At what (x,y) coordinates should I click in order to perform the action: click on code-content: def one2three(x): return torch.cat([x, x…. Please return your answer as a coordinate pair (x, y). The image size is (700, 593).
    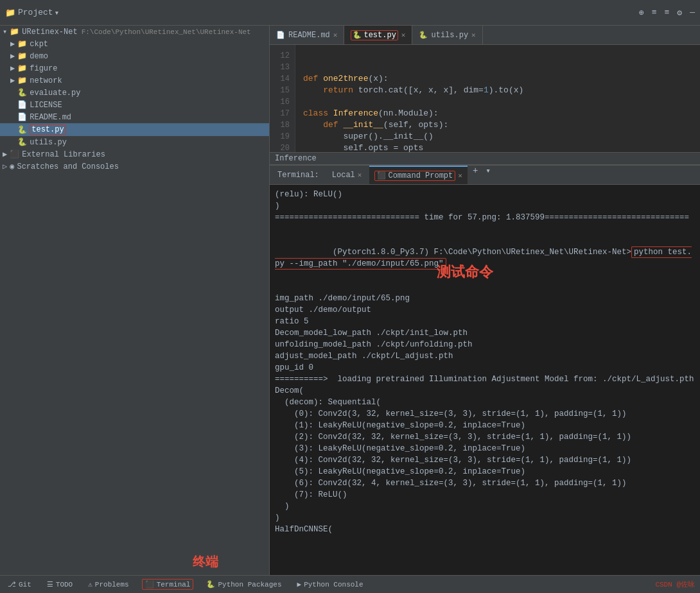
    Looking at the image, I should click on (498, 99).